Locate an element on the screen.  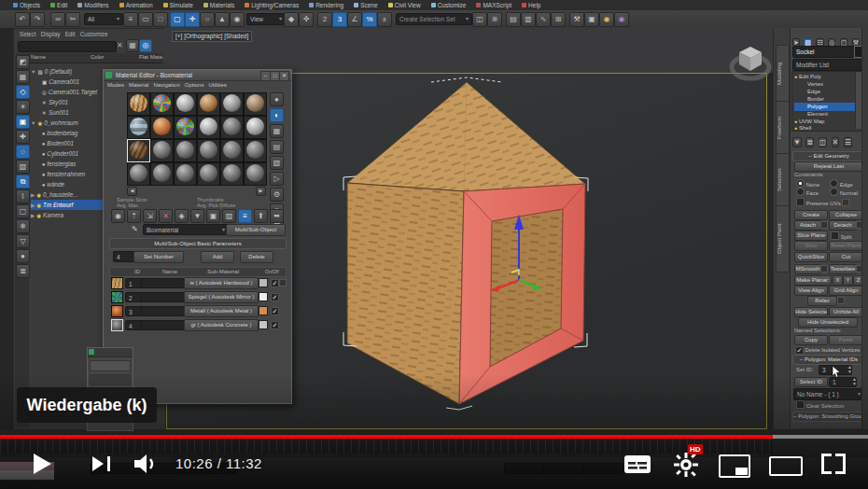
rollout-material-ids: − Polygon: Material IDs is located at coordinates (829, 360).